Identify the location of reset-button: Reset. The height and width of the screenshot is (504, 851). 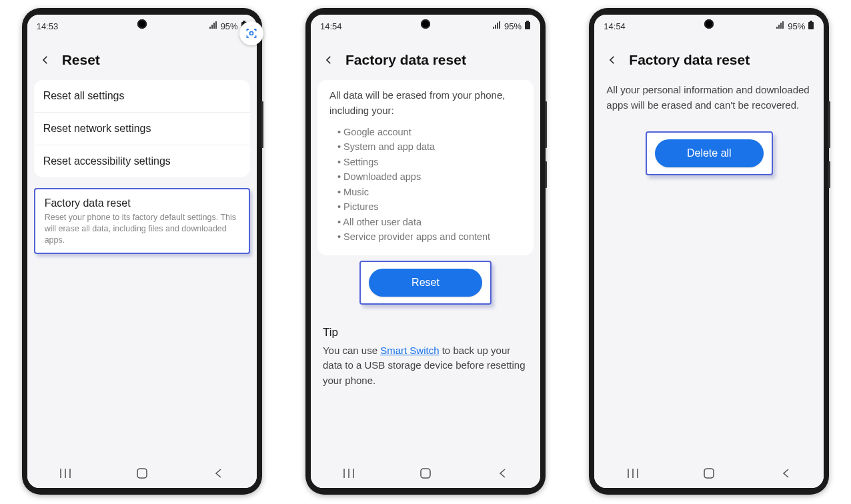
(425, 283).